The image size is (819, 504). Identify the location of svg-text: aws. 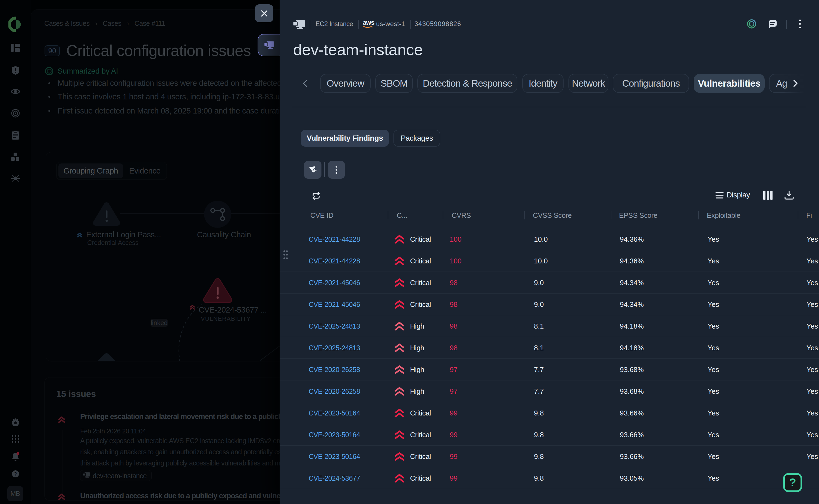
(369, 23).